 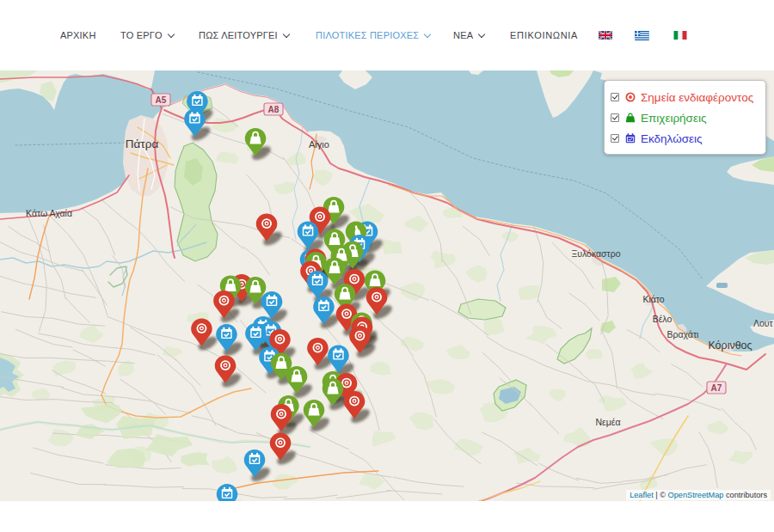 What do you see at coordinates (49, 213) in the screenshot?
I see `svg-text: Κάτω Αχαία` at bounding box center [49, 213].